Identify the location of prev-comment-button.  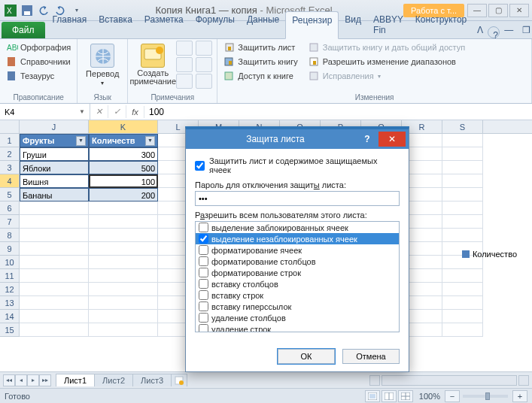
(184, 65).